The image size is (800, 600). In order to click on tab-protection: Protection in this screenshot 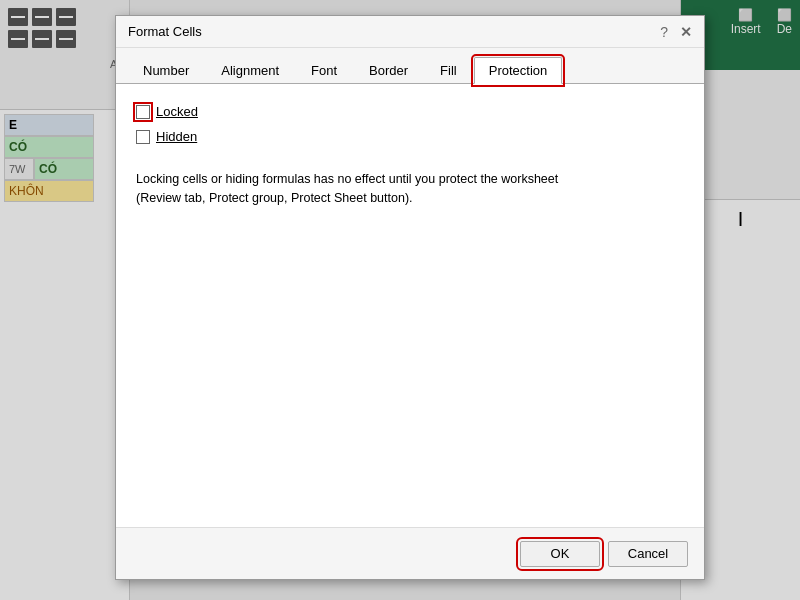, I will do `click(518, 70)`.